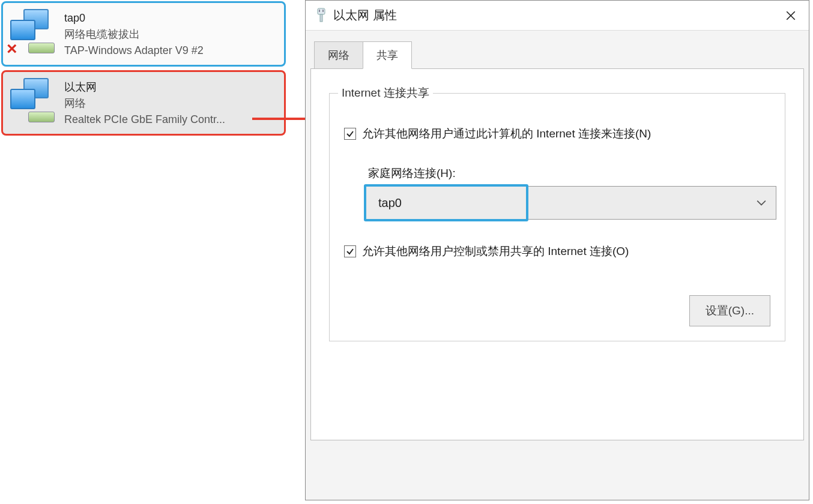 Image resolution: width=813 pixels, height=504 pixels. I want to click on disconnected-x-icon: ×, so click(14, 50).